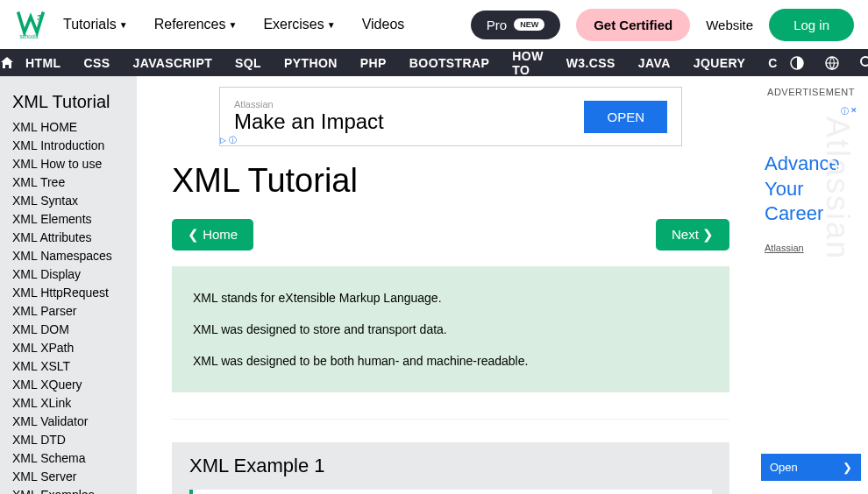 Image resolution: width=868 pixels, height=494 pixels. Describe the element at coordinates (516, 25) in the screenshot. I see `pro-button: Pro NEW` at that location.